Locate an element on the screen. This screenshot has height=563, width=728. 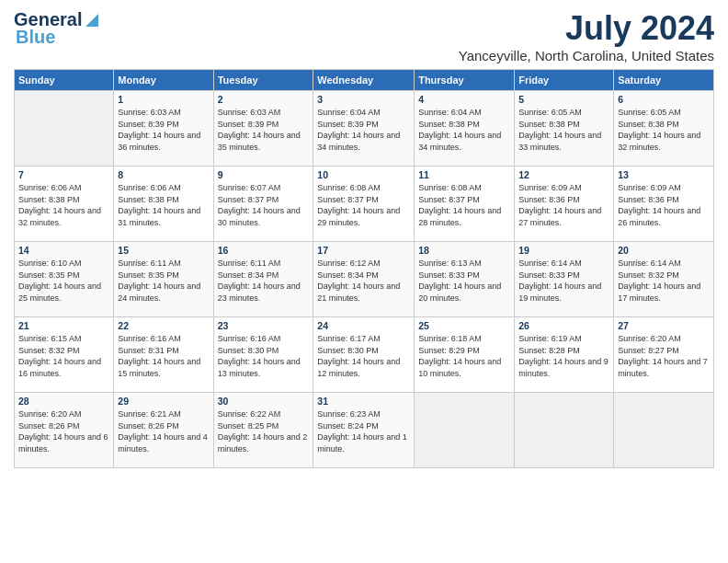
logo-blue: Blue is located at coordinates (35, 37).